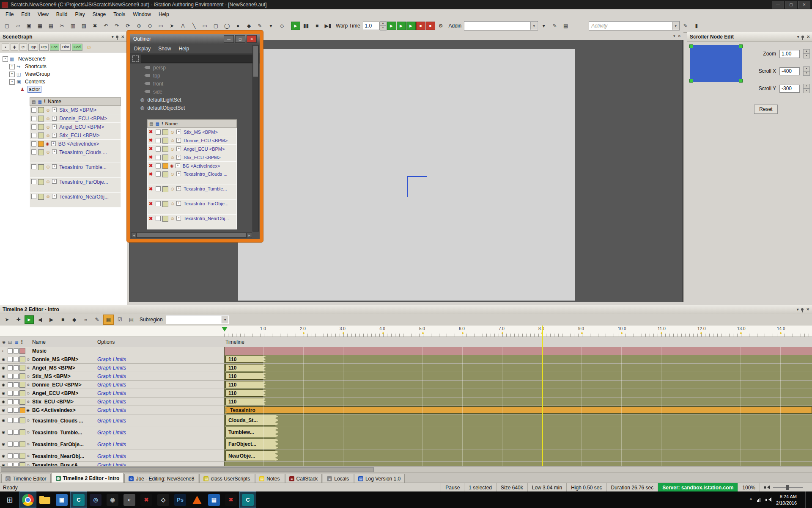  What do you see at coordinates (406, 420) in the screenshot?
I see `timeline-row: ◉ ☺ TexasIntro_Clouds ... Graph Limits C…` at bounding box center [406, 420].